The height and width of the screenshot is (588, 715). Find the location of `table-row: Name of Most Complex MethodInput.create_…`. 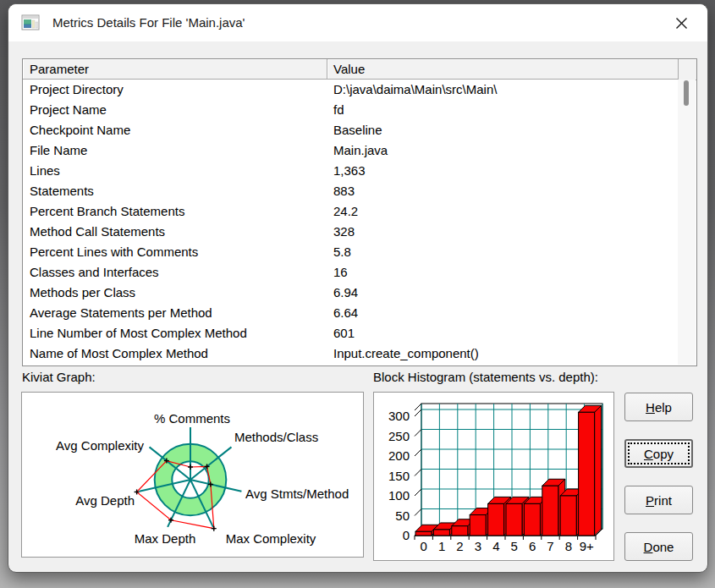

table-row: Name of Most Complex MethodInput.create_… is located at coordinates (360, 354).